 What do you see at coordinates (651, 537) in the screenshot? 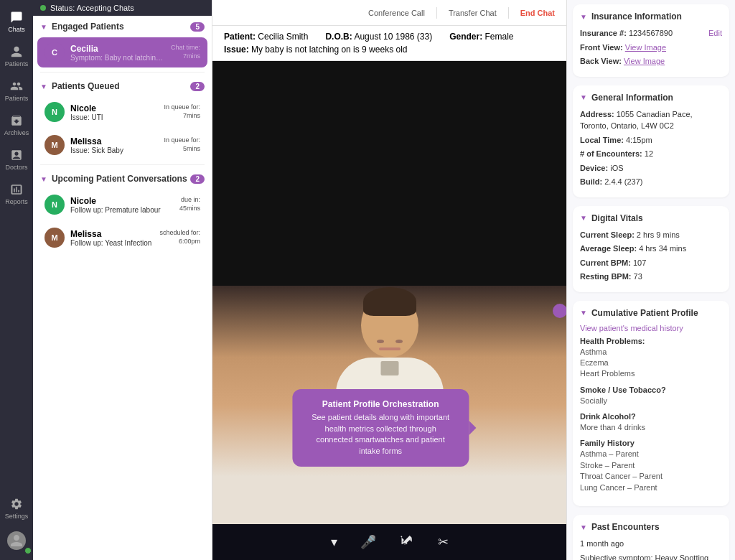
I see `past-encounters-section: ▼ Past Encounters 1 month ago Subjective…` at bounding box center [651, 537].